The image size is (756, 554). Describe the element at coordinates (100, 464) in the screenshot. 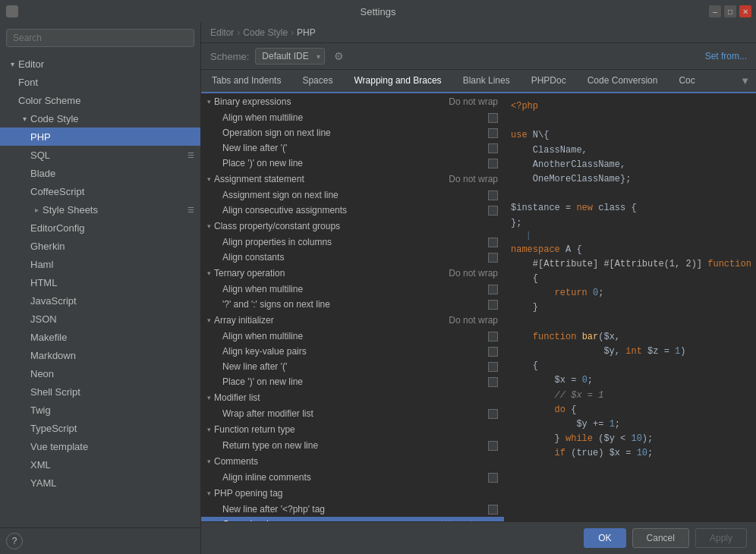

I see `sidebar-item-xml: XML` at that location.